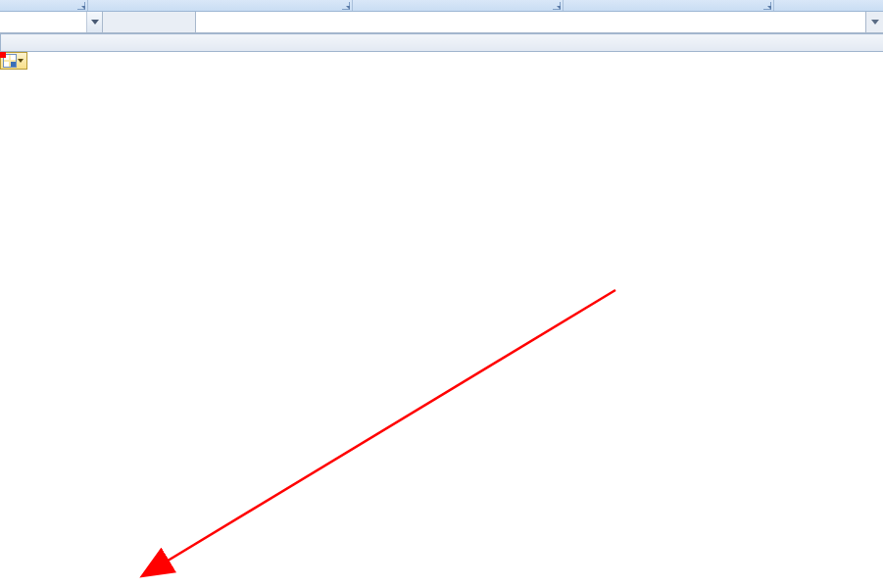 The image size is (883, 588). Describe the element at coordinates (221, 6) in the screenshot. I see `ribbon-group-font` at that location.